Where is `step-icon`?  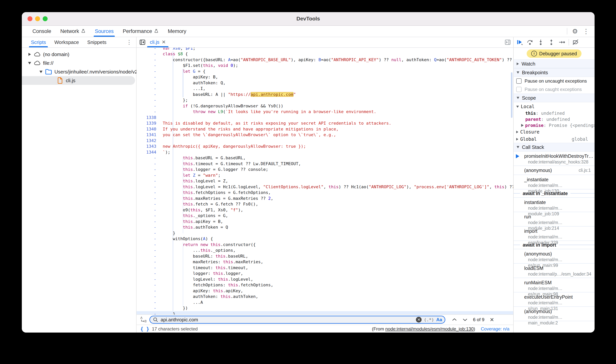
step-icon is located at coordinates (562, 42).